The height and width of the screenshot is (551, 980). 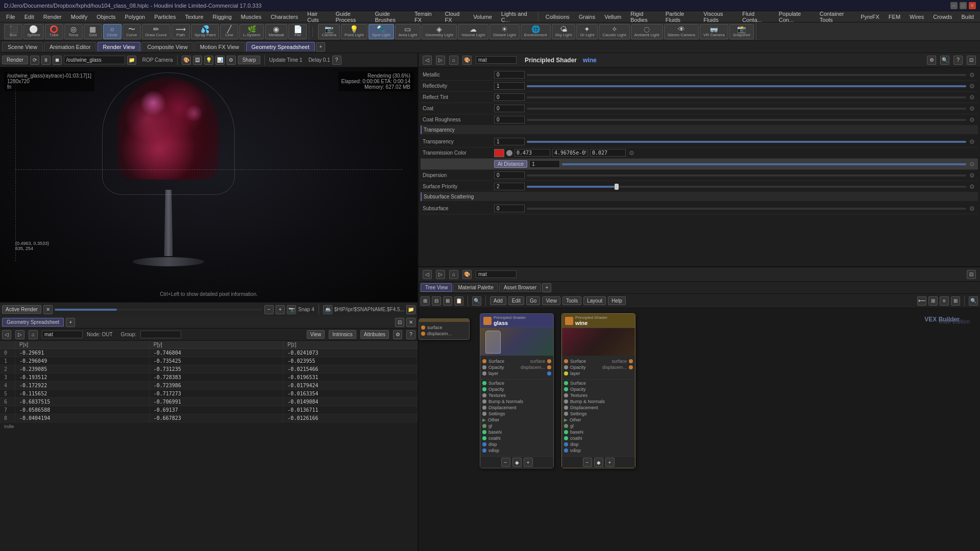 I want to click on menu-modify: Modify, so click(x=79, y=17).